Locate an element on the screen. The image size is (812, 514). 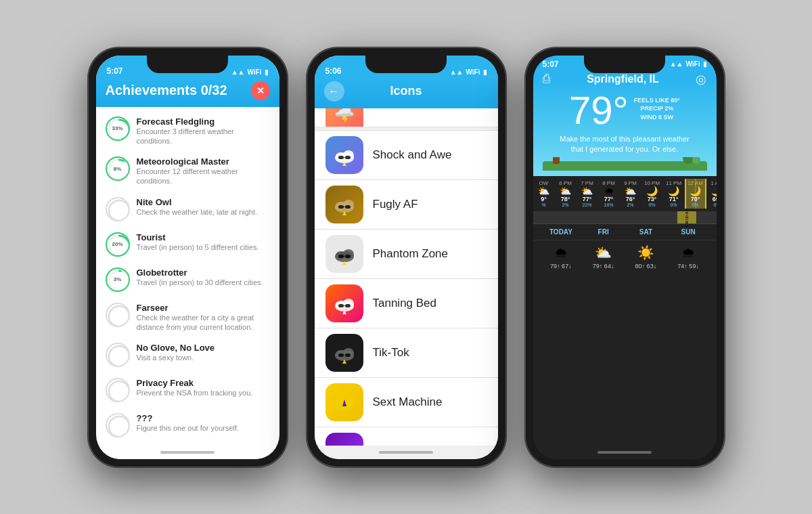
precip: PRECIP 2% is located at coordinates (657, 108).